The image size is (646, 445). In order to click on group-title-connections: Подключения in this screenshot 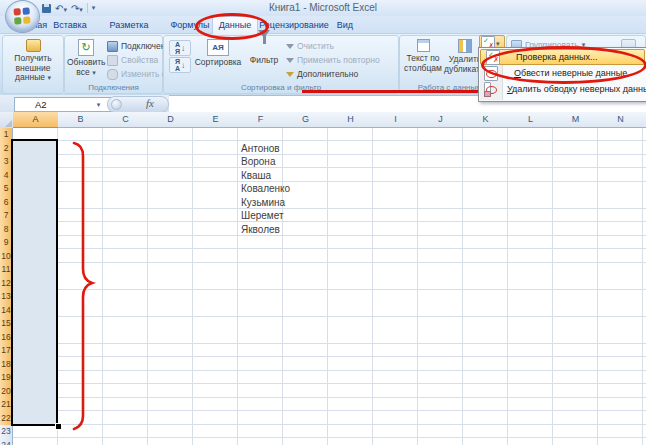, I will do `click(114, 88)`.